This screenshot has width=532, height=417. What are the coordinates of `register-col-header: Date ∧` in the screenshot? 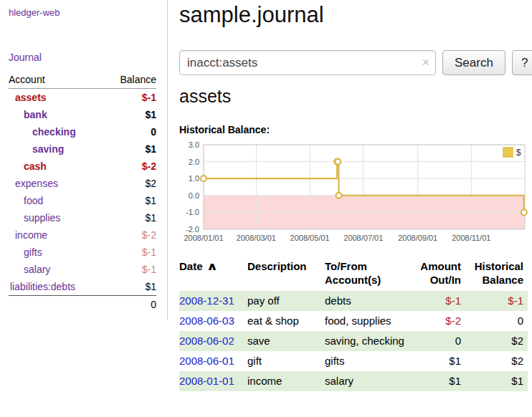 It's located at (214, 274).